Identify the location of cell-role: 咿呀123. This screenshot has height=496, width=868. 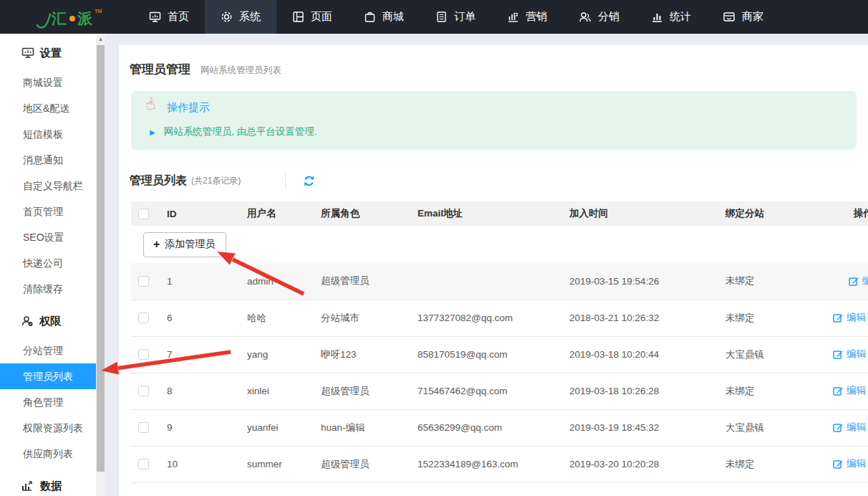
(370, 354).